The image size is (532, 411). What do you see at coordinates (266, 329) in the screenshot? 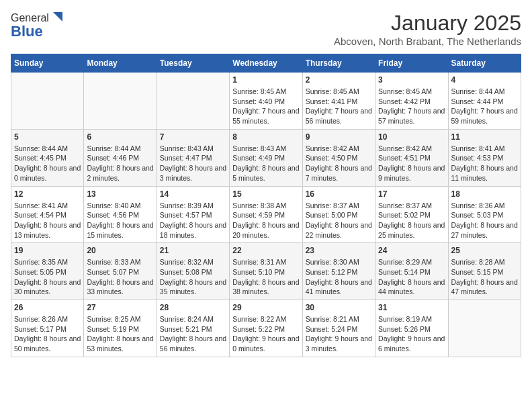
I see `calendar-cell: 29 Sunrise: 8:22 AMSunset: 5:22 PMDaylig…` at bounding box center [266, 329].